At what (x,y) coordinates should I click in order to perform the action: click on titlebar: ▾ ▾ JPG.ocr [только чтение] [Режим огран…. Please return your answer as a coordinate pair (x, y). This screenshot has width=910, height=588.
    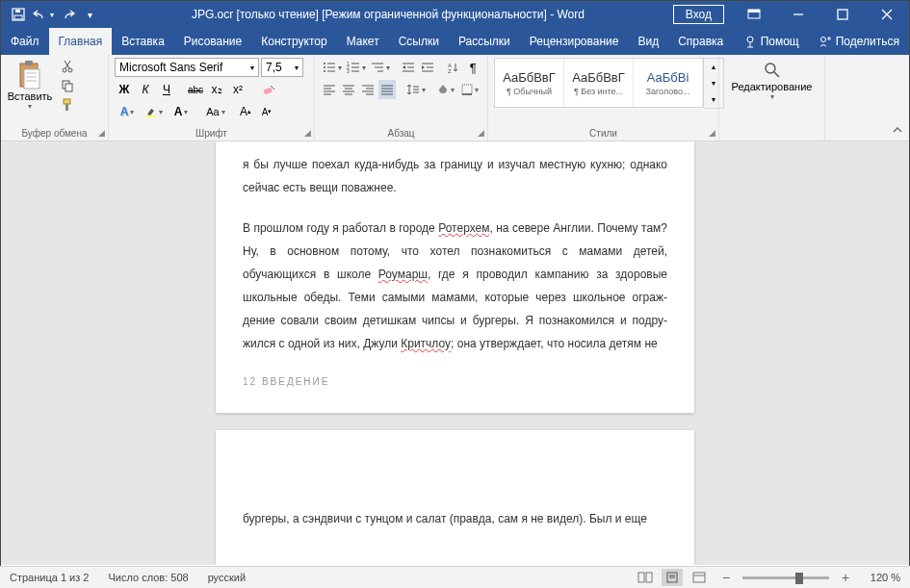
    Looking at the image, I should click on (455, 14).